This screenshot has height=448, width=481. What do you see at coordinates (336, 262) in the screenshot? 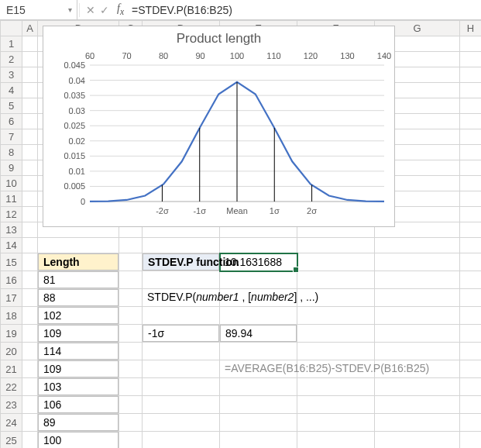
I see `cell-F15` at bounding box center [336, 262].